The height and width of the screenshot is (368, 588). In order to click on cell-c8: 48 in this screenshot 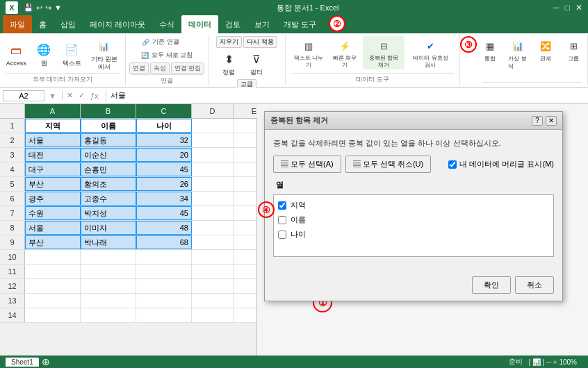, I will do `click(164, 228)`.